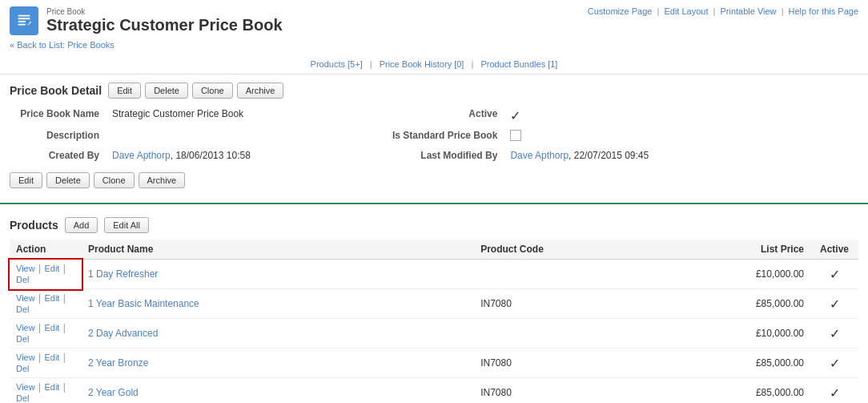 This screenshot has height=403, width=868. I want to click on delete-button: Delete, so click(167, 91).